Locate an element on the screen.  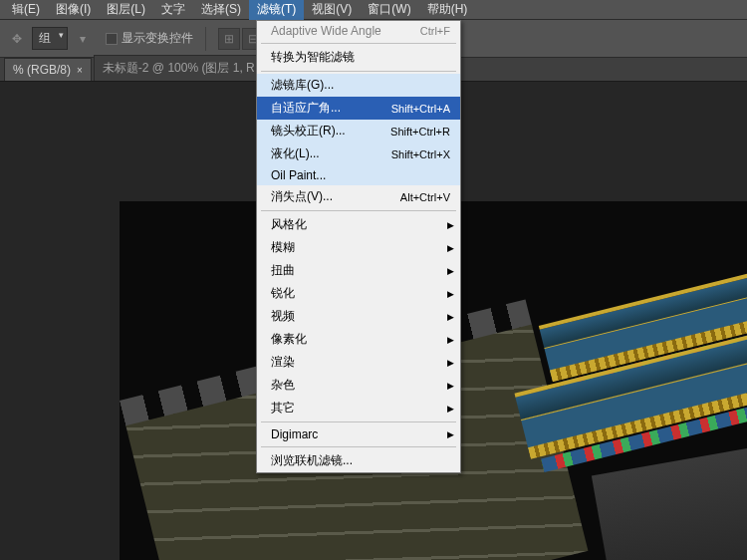
menu-item: 像素化▶ is located at coordinates (359, 339).